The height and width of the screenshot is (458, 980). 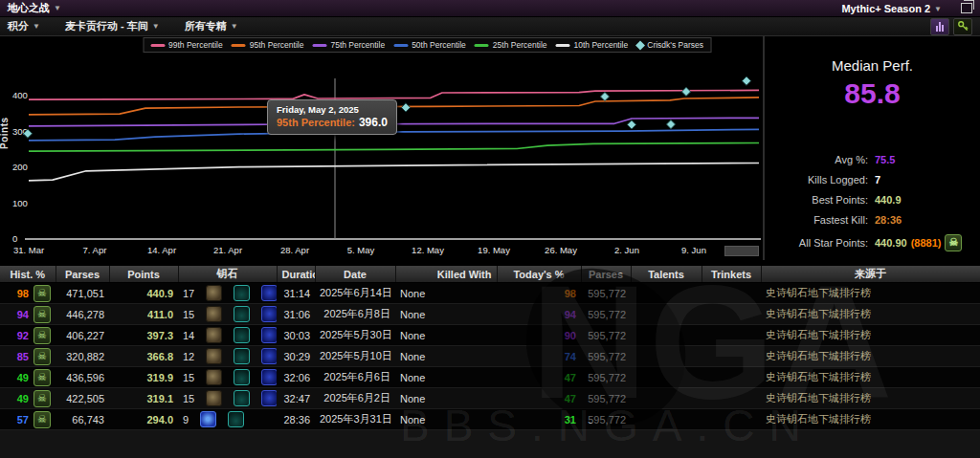 What do you see at coordinates (228, 274) in the screenshot?
I see `column-header: 钥石` at bounding box center [228, 274].